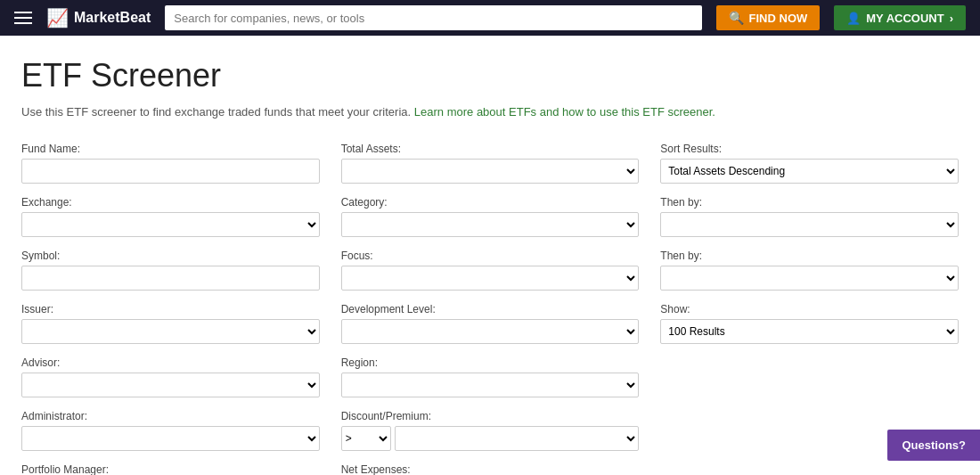 This screenshot has height=475, width=980. I want to click on category-select, so click(490, 225).